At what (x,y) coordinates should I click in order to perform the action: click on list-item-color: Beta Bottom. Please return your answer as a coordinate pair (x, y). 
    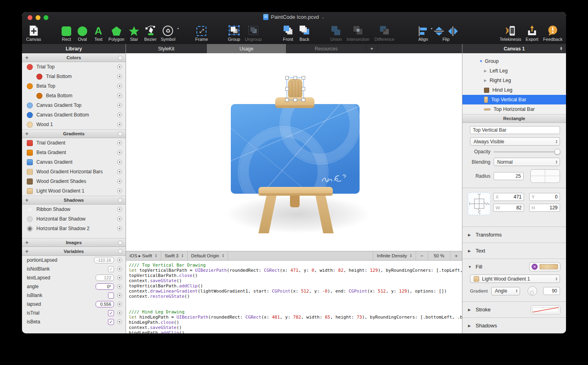
    Looking at the image, I should click on (74, 96).